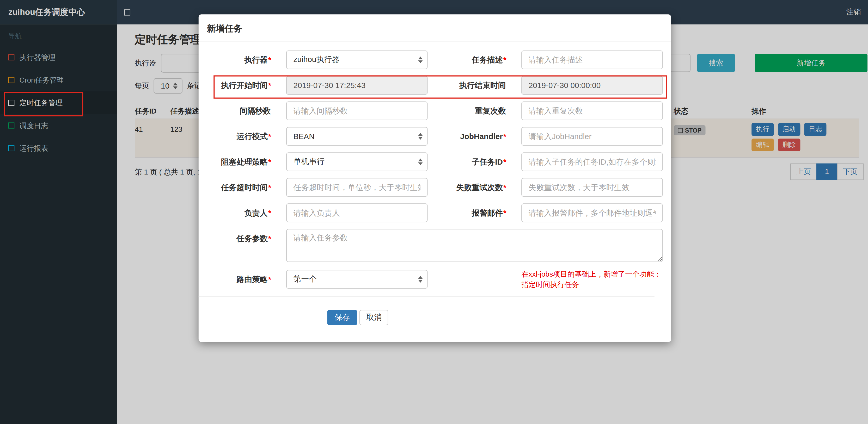  What do you see at coordinates (357, 136) in the screenshot?
I see `glue-type-select: BEAN` at bounding box center [357, 136].